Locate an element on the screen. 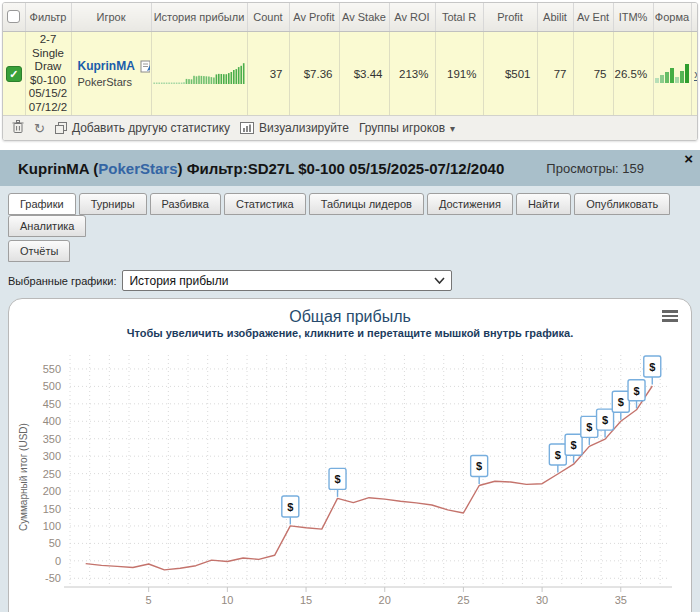 The image size is (700, 612). av-profit-cell: $7.36 is located at coordinates (314, 74).